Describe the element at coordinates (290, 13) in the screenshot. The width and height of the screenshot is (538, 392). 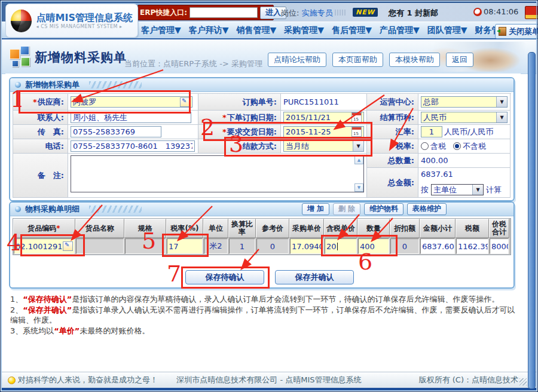
I see `position-label: 岗位:` at that location.